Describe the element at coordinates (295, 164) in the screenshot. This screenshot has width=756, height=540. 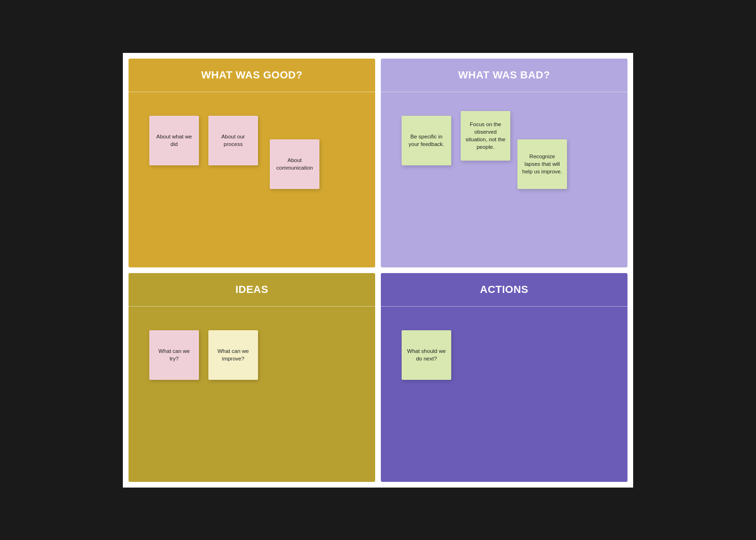
I see `sticky-note-text: About communication` at that location.